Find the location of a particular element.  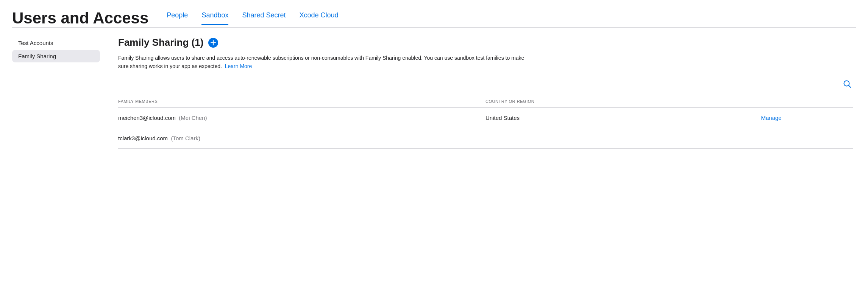

col-header-members: Family Members is located at coordinates (302, 101).